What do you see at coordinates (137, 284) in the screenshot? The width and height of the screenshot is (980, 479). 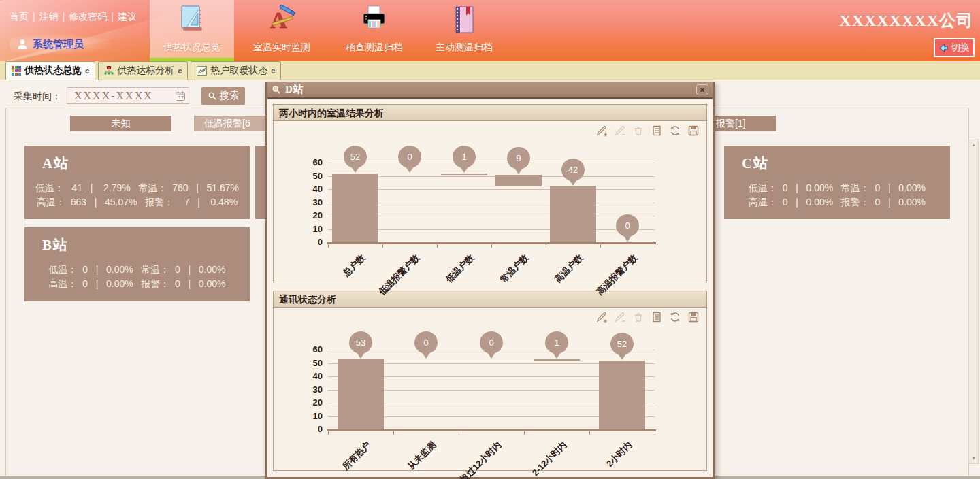 I see `station-stats-line: 高温： 0 | 0.00% 报警： 0 | 0.00%` at bounding box center [137, 284].